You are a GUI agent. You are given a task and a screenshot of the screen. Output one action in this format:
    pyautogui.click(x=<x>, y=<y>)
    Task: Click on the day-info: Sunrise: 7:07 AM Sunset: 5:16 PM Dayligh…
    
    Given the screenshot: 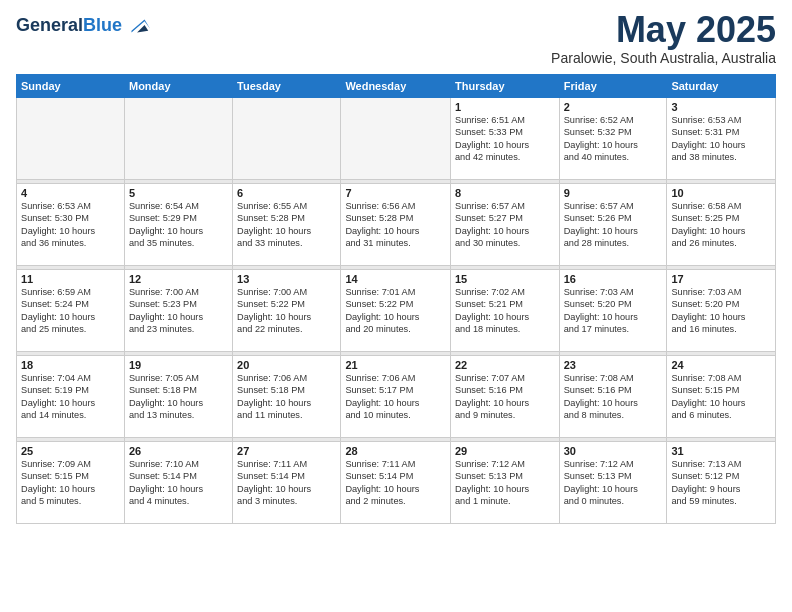 What is the action you would take?
    pyautogui.click(x=505, y=397)
    